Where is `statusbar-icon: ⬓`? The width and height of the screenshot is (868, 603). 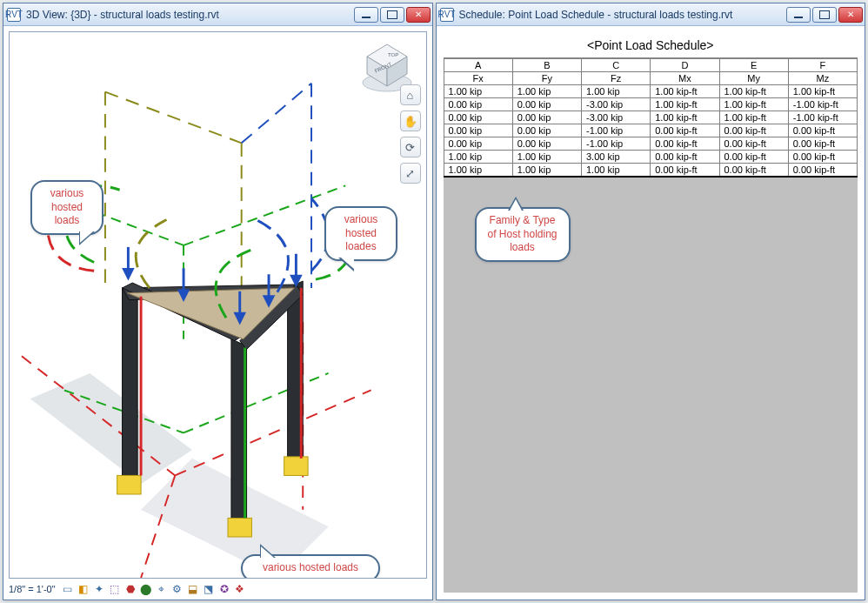
statusbar-icon: ⬓ is located at coordinates (193, 589).